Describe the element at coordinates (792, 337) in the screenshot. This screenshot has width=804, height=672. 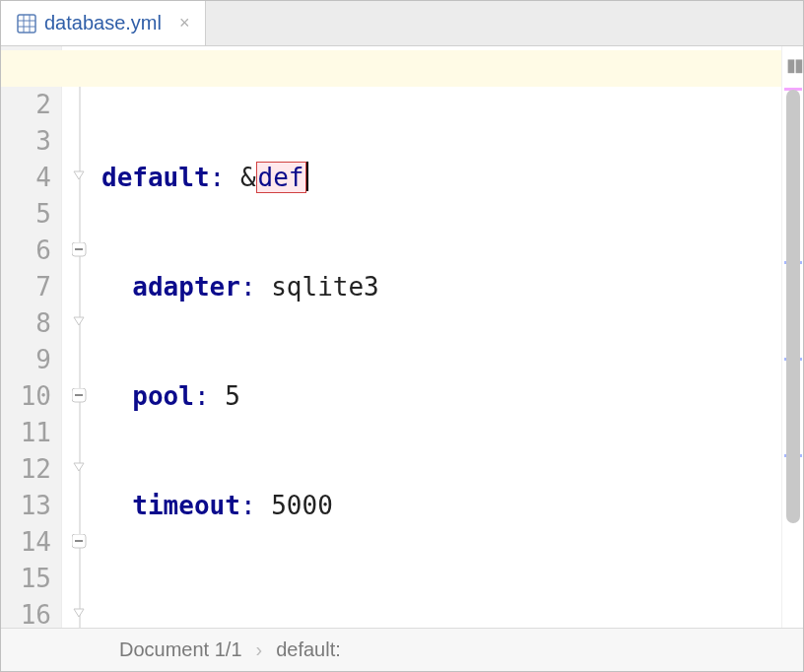
I see `editor-right-gutter: ▮▮` at that location.